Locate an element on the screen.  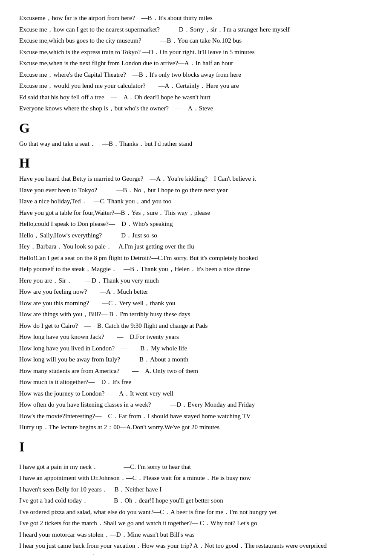
I-line-6: I've got 2 tickets for the match．Shall w… is located at coordinates (196, 523).